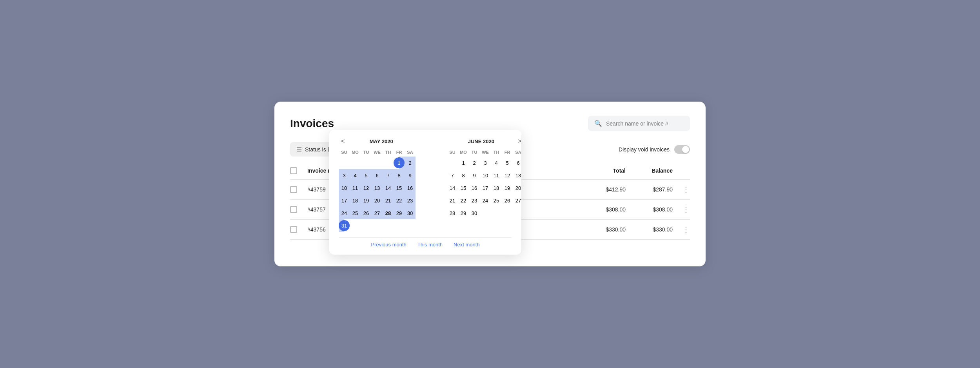 The width and height of the screenshot is (980, 368). I want to click on cal-june-22: 22, so click(463, 200).